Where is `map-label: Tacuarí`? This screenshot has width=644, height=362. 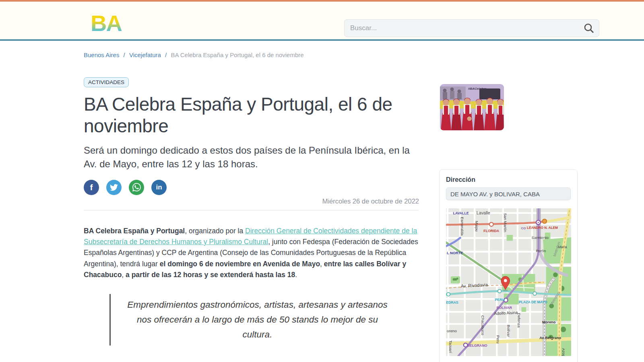 map-label: Tacuarí is located at coordinates (451, 347).